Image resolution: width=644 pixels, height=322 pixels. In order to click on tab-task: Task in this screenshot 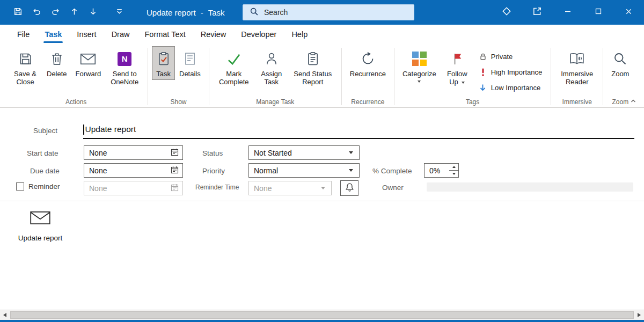, I will do `click(53, 34)`.